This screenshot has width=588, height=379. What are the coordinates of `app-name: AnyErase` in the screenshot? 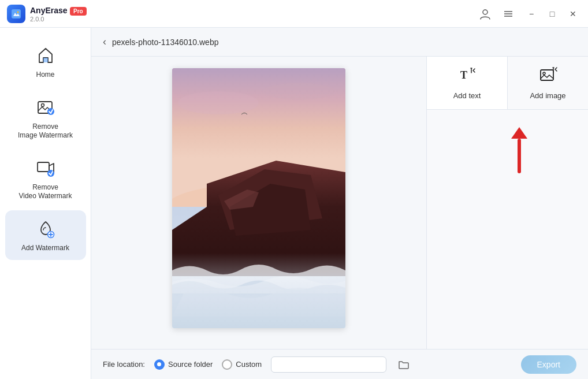 It's located at (49, 10).